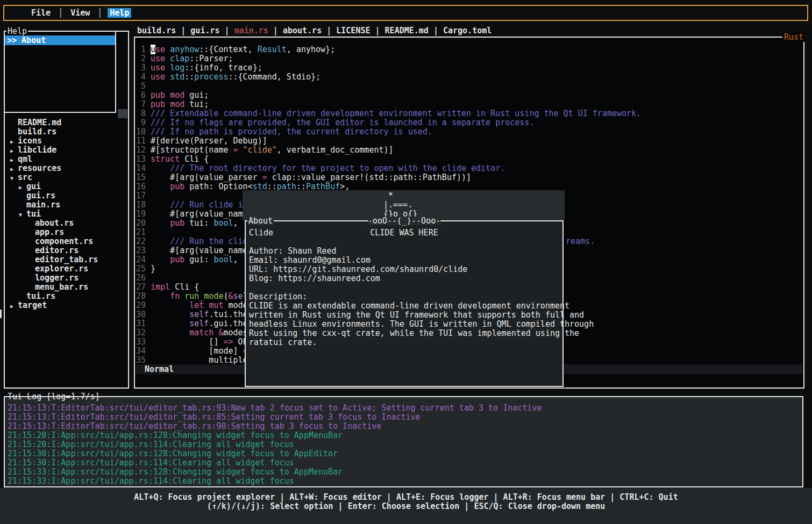  Describe the element at coordinates (1, 314) in the screenshot. I see `tree-scrollbar-thumb` at that location.